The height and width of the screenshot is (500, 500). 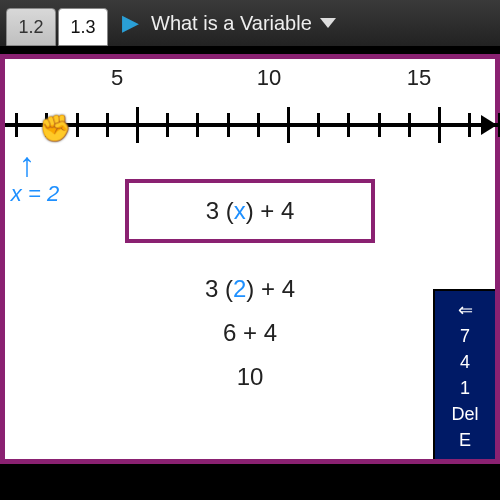 What do you see at coordinates (220, 210) in the screenshot?
I see `expr-pre: 3 (` at bounding box center [220, 210].